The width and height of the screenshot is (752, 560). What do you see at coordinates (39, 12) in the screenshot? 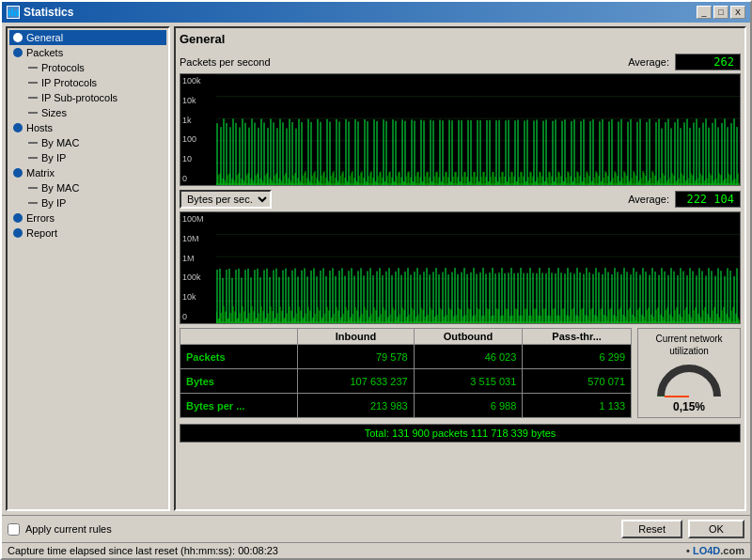
I see `title-bar-left: Statistics` at bounding box center [39, 12].